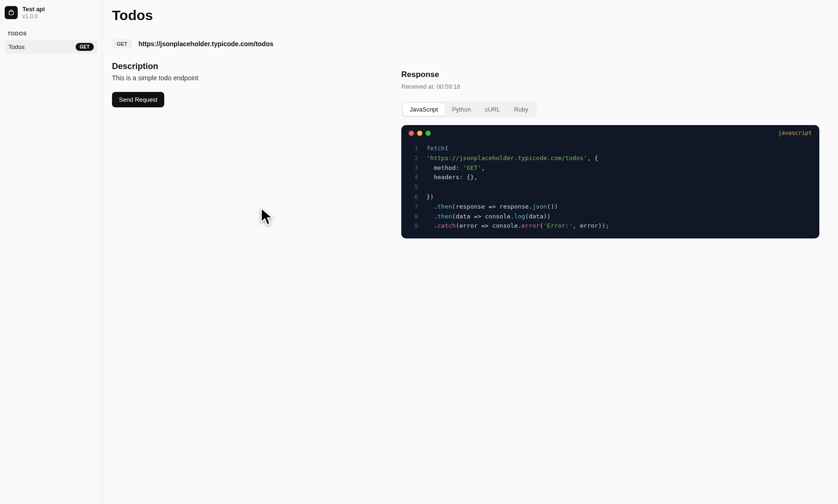 The image size is (838, 504). I want to click on app-meta: Test api v1.0.0, so click(34, 13).